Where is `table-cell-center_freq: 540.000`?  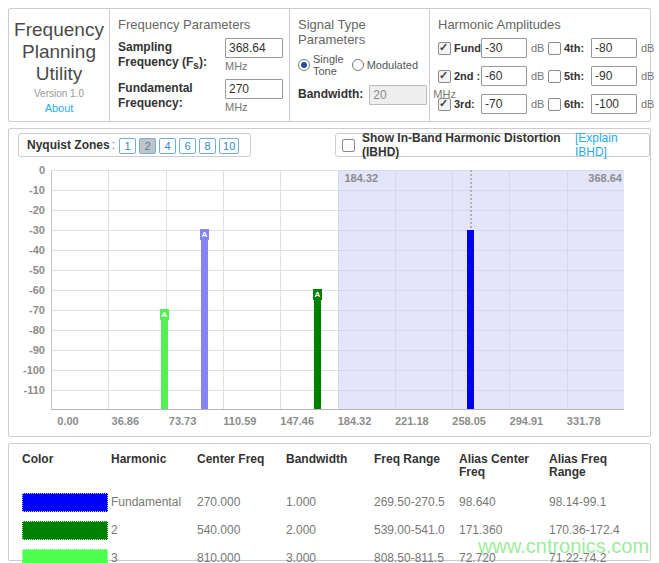 table-cell-center_freq: 540.000 is located at coordinates (242, 530).